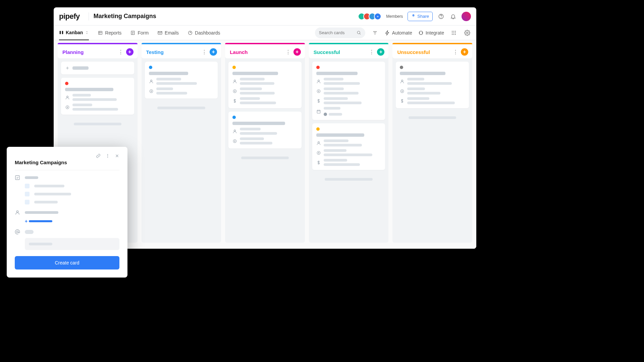 The height and width of the screenshot is (362, 644). I want to click on add-link: +, so click(72, 221).